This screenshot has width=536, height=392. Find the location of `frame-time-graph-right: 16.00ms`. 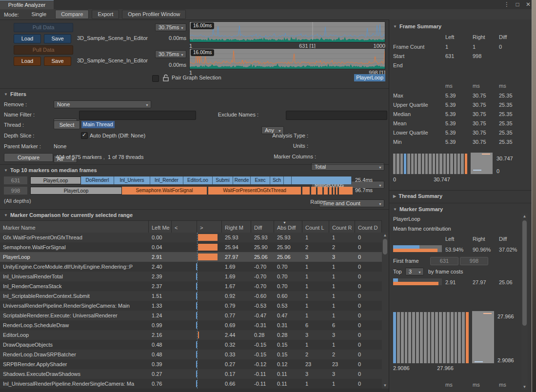

frame-time-graph-right: 16.00ms is located at coordinates (287, 59).